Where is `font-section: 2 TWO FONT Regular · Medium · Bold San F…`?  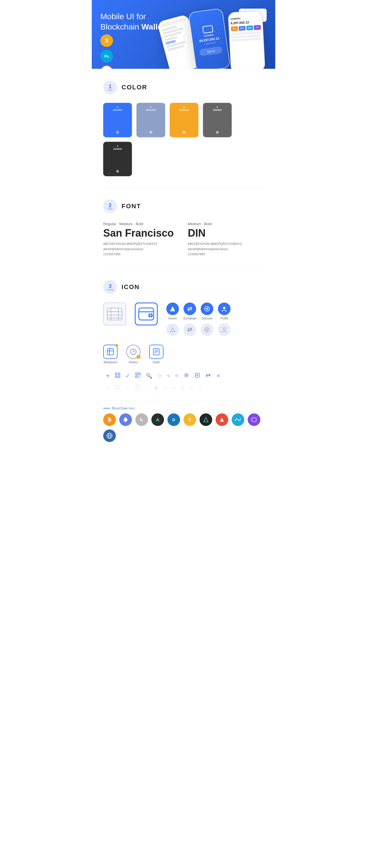 font-section: 2 TWO FONT Regular · Medium · Bold San F… is located at coordinates (184, 228).